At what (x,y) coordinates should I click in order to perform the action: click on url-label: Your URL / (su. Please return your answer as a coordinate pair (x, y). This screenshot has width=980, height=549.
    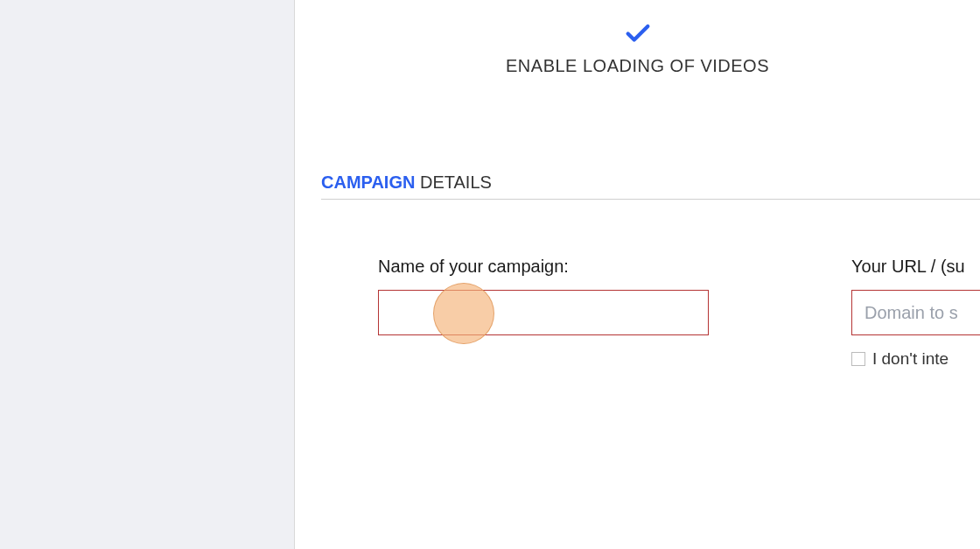
    Looking at the image, I should click on (915, 266).